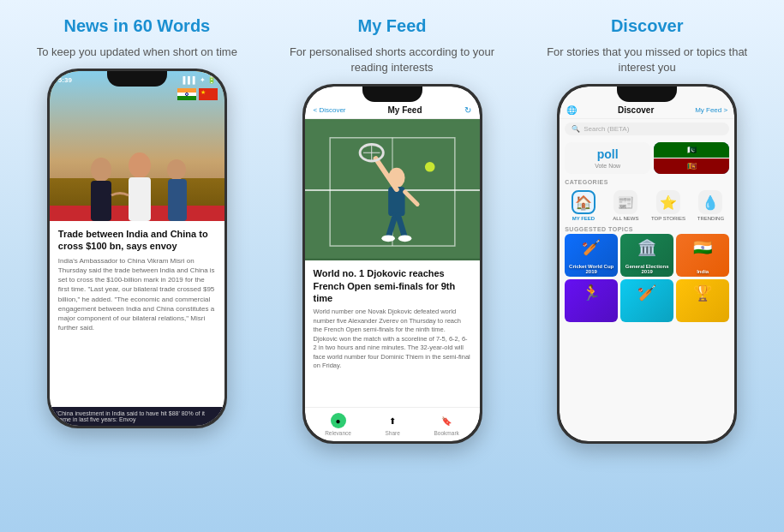  What do you see at coordinates (338, 425) in the screenshot?
I see `tab-relevance: ● Relevance` at bounding box center [338, 425].